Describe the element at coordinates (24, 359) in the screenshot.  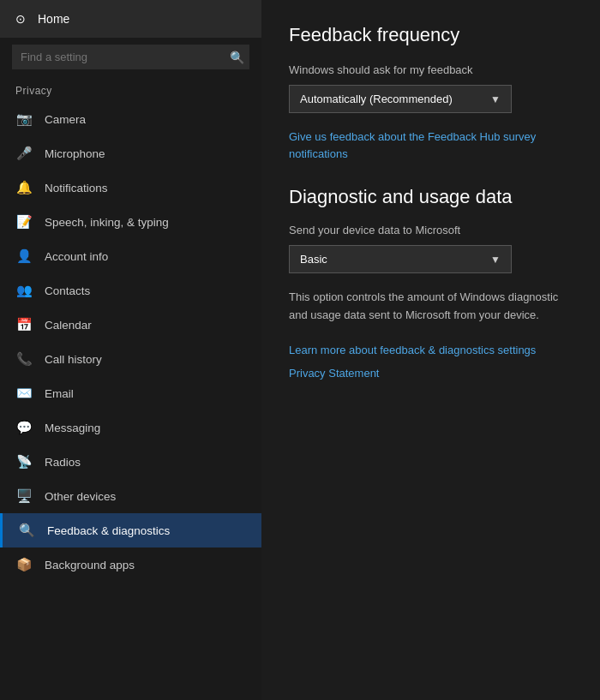
I see `call-history-icon: 📞` at that location.